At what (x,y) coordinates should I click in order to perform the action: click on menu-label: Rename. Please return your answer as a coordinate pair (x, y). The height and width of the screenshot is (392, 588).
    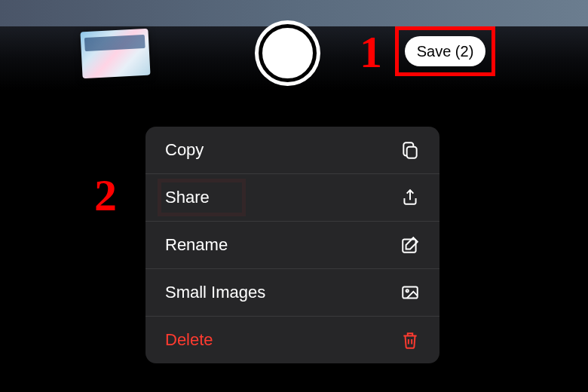
    Looking at the image, I should click on (196, 245).